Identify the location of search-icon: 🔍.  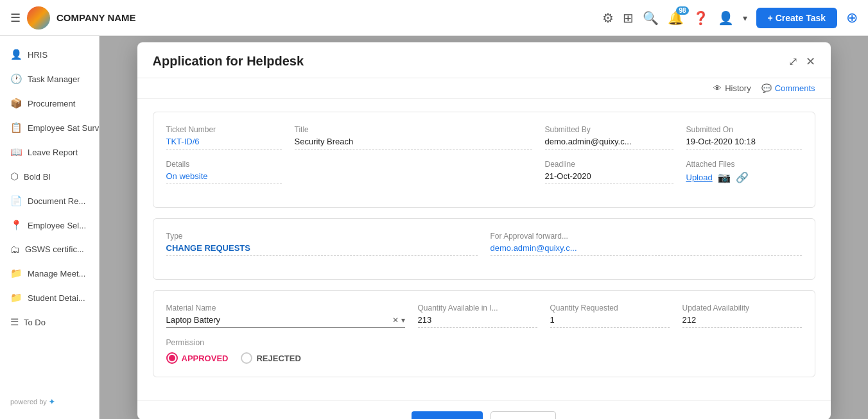
(651, 18).